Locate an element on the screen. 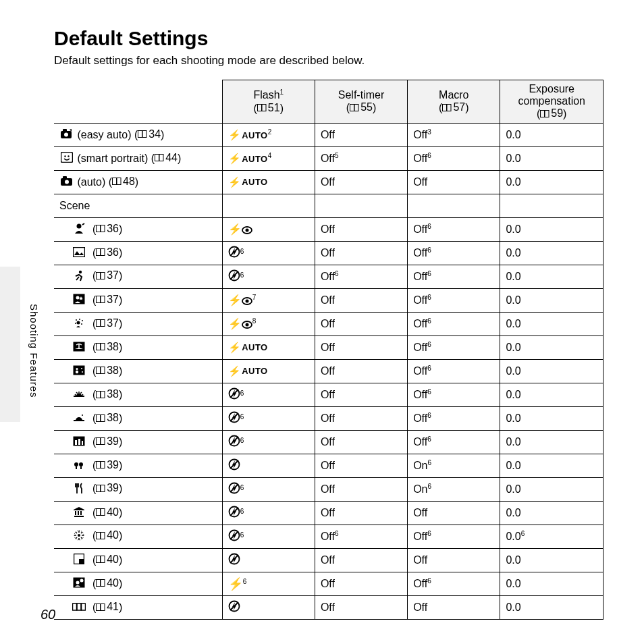 This screenshot has height=644, width=644. table-row: Scene is located at coordinates (329, 205).